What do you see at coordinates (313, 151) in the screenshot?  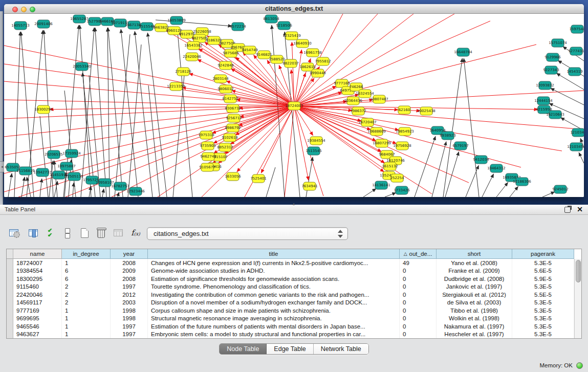 I see `graph-node: 1513545` at bounding box center [313, 151].